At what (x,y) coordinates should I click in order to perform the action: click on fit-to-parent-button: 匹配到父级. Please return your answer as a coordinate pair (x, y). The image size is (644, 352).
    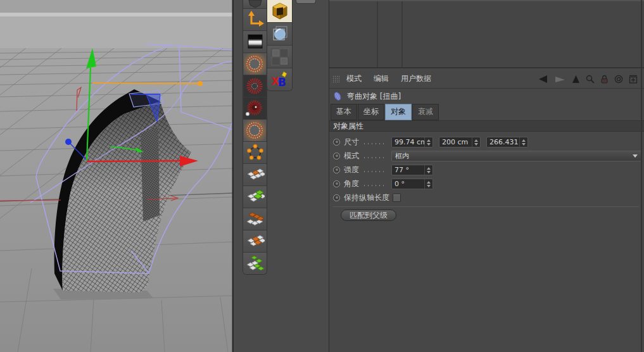
    Looking at the image, I should click on (369, 215).